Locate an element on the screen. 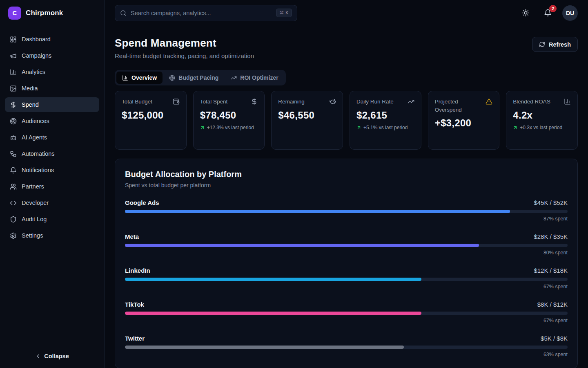 The height and width of the screenshot is (368, 588). stat-delta-text: +12.3% vs last period is located at coordinates (230, 128).